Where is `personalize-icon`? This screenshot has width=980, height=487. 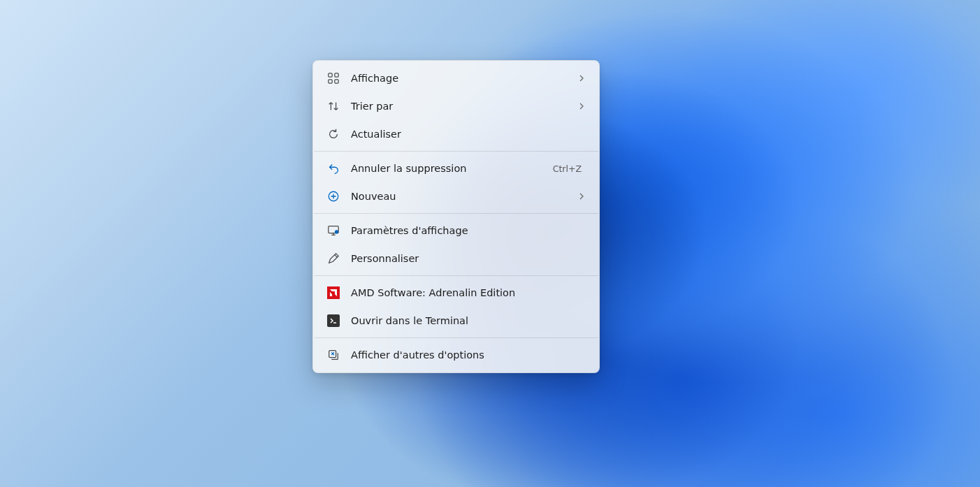 personalize-icon is located at coordinates (333, 259).